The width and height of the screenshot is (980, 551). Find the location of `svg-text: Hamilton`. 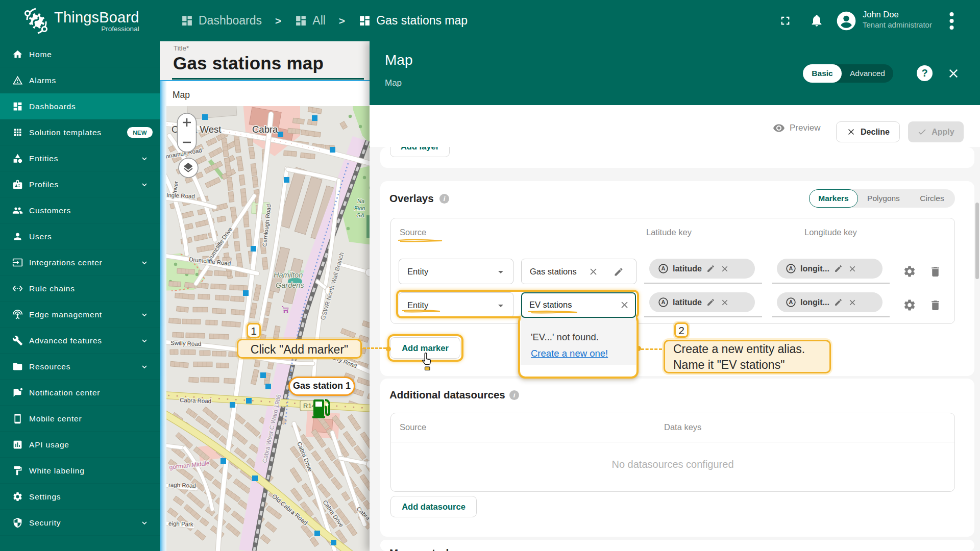

svg-text: Hamilton is located at coordinates (288, 275).